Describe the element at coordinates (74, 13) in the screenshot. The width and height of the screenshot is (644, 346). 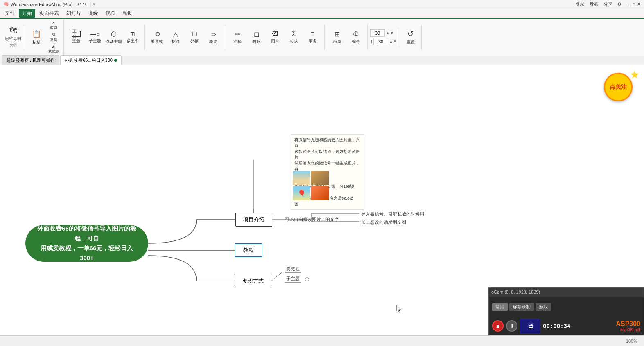
I see `menu-slideshow: 幻灯片` at that location.